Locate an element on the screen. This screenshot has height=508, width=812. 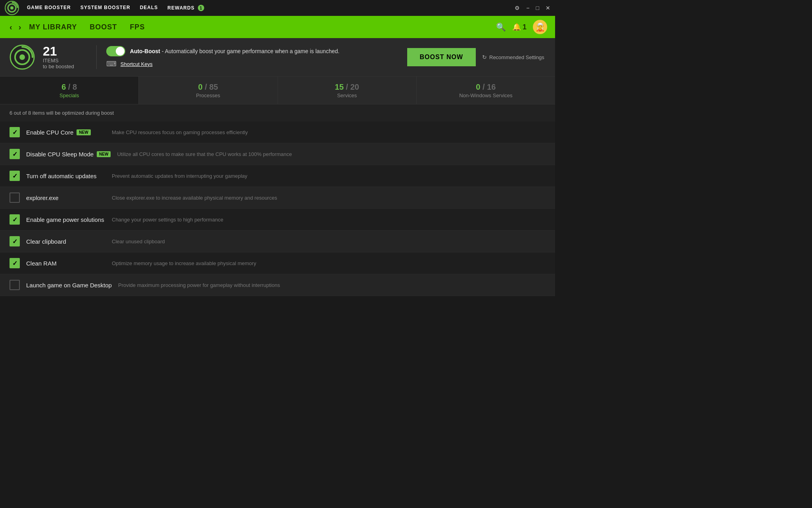
item-desc: Utilize all CPU cores to make sure that … is located at coordinates (331, 154).